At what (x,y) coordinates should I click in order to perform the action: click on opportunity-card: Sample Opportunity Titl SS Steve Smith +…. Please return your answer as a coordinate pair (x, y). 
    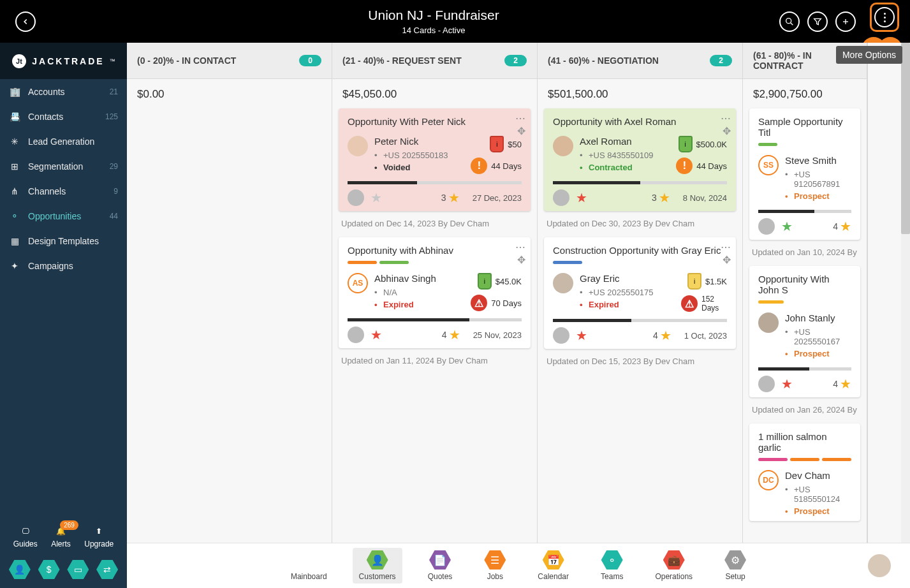
    Looking at the image, I should click on (805, 174).